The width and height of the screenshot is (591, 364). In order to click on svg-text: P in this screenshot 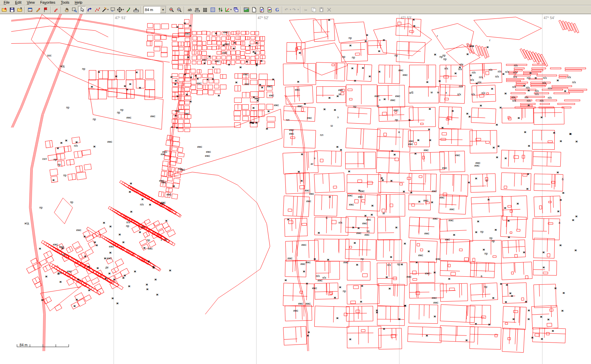, I will do `click(262, 10)`.